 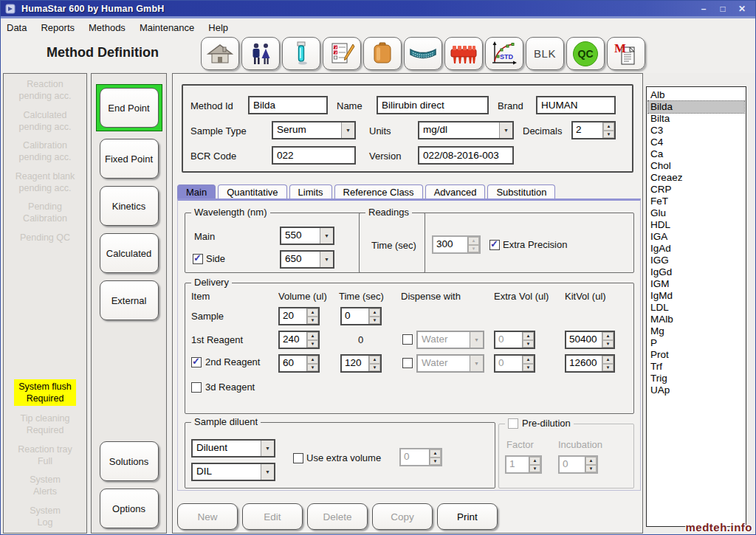 I want to click on reagent-rack-button, so click(x=464, y=53).